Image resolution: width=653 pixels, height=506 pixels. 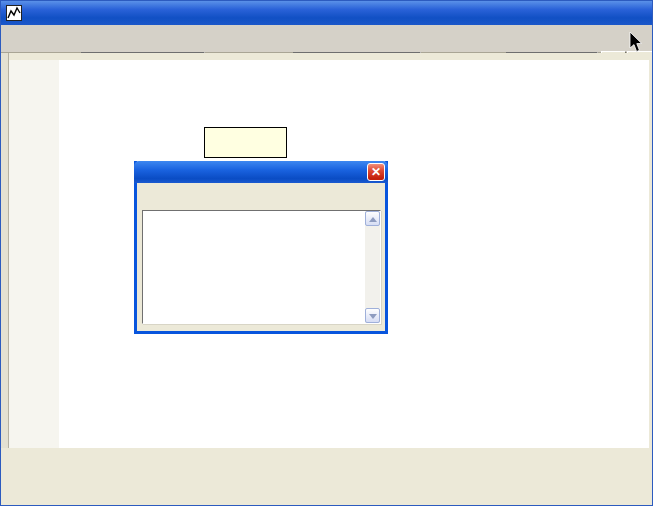 I want to click on right-edge-strip, so click(x=651, y=280).